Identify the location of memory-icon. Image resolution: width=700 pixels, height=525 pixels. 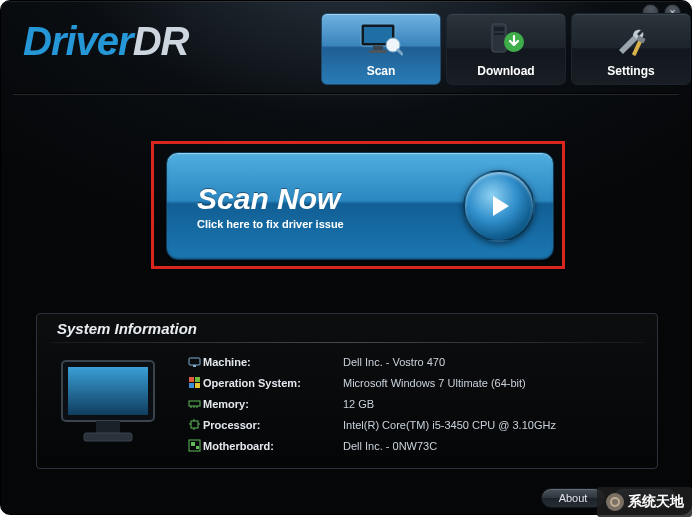
(194, 404).